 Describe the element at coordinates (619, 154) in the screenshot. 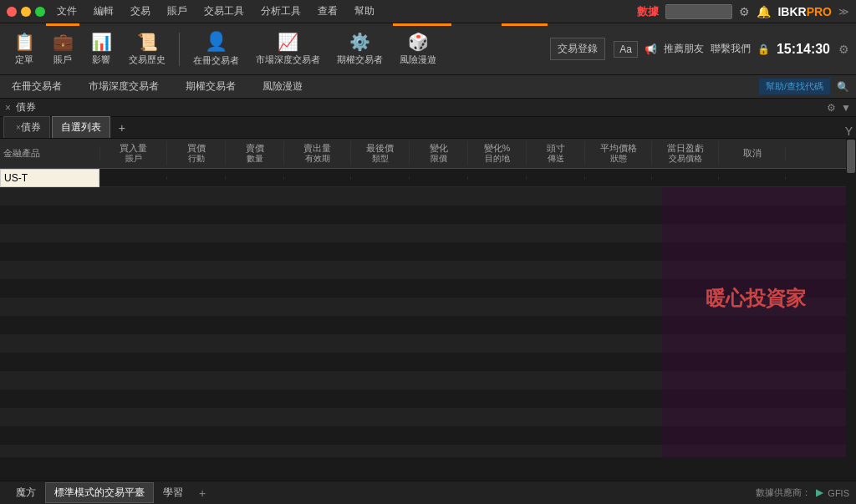

I see `col-avg-price: 平均價格 狀態` at that location.